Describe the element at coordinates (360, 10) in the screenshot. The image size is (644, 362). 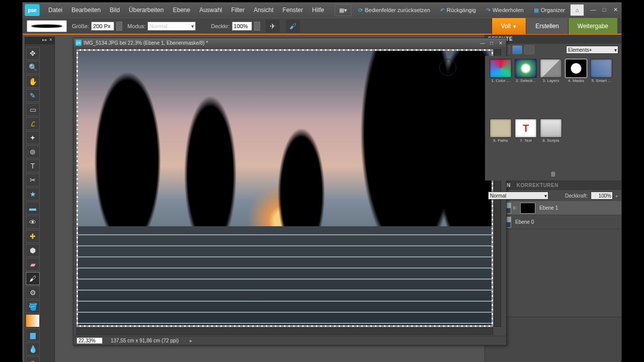
I see `refresh-icon: ⟳` at that location.